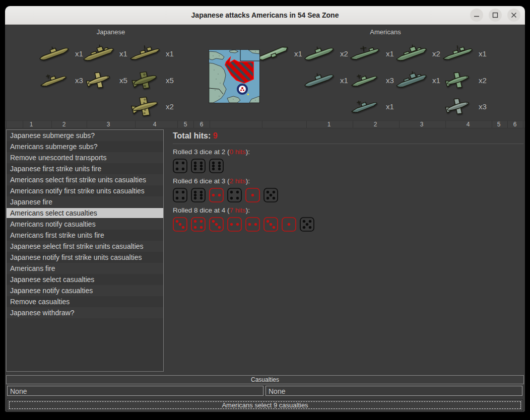  What do you see at coordinates (145, 106) in the screenshot?
I see `bomber-icon` at bounding box center [145, 106].